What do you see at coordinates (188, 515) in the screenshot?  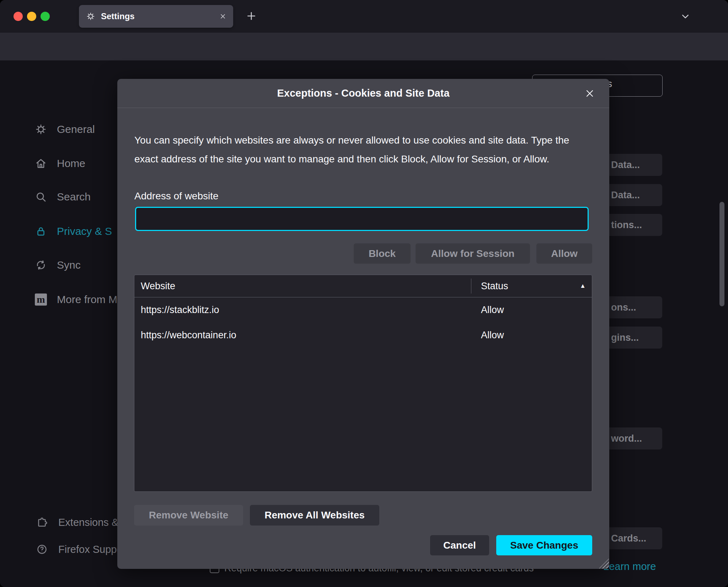 I see `remove-website-button: Remove Website` at bounding box center [188, 515].